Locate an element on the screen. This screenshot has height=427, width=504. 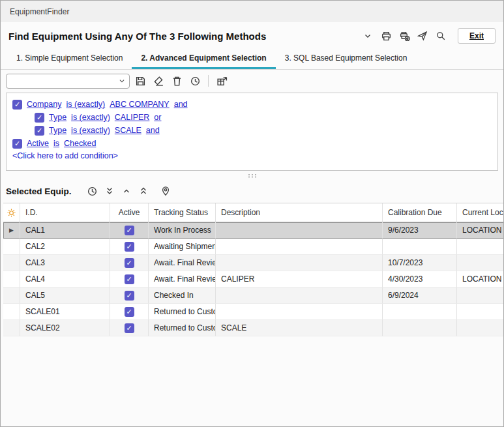
condition-value-link: ABC COMPANY is located at coordinates (140, 104).